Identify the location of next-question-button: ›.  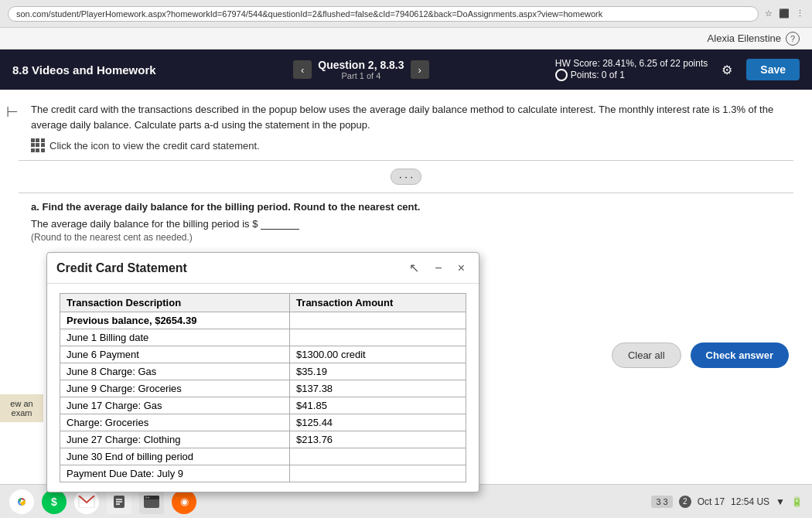
(420, 70).